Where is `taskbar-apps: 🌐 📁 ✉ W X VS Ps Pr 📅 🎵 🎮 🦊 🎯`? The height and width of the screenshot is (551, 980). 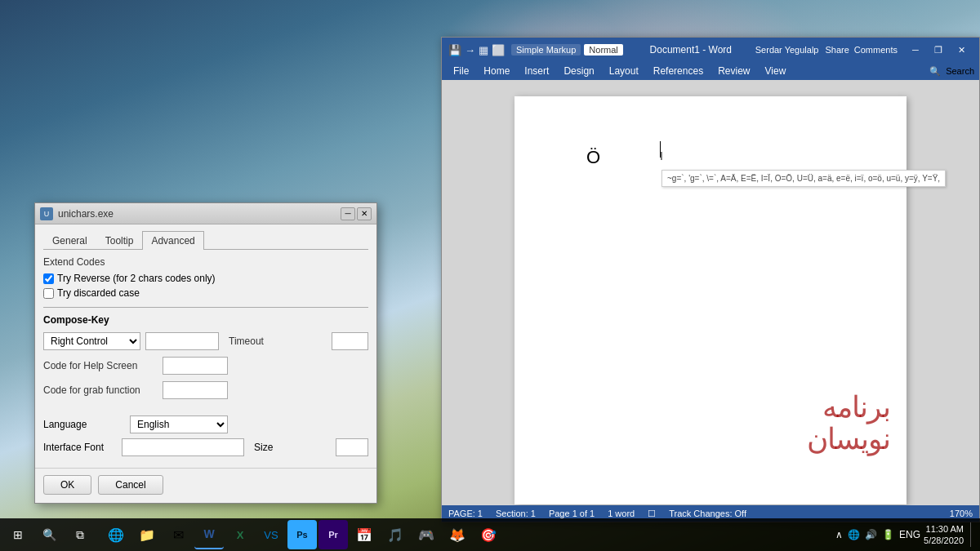
taskbar-apps: 🌐 📁 ✉ W X VS Ps Pr 📅 🎵 🎮 🦊 🎯 is located at coordinates (302, 535).